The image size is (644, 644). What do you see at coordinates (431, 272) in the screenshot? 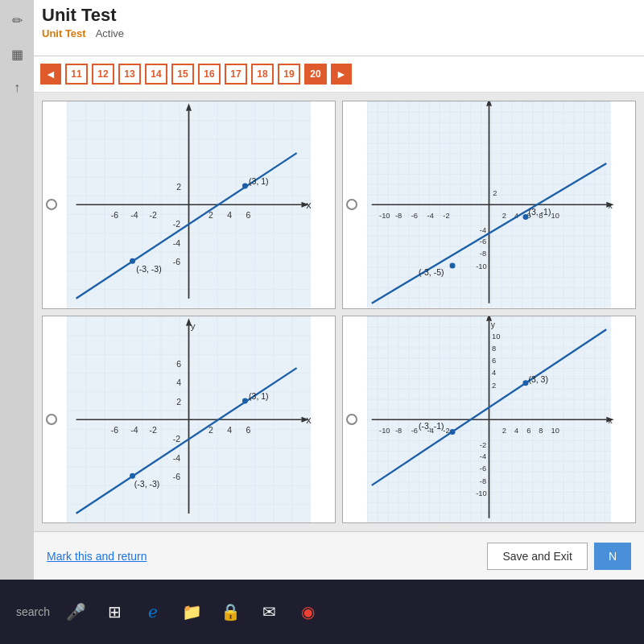
I see `svg-text: (-3, -5)` at bounding box center [431, 272].